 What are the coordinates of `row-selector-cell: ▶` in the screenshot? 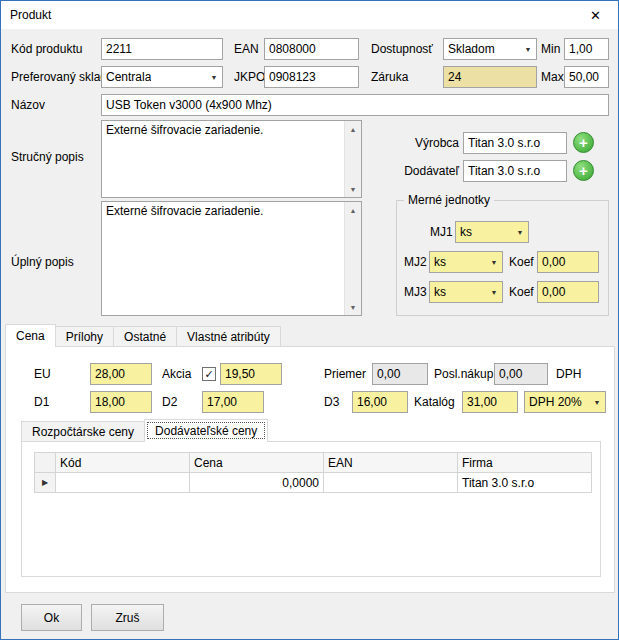 It's located at (46, 483).